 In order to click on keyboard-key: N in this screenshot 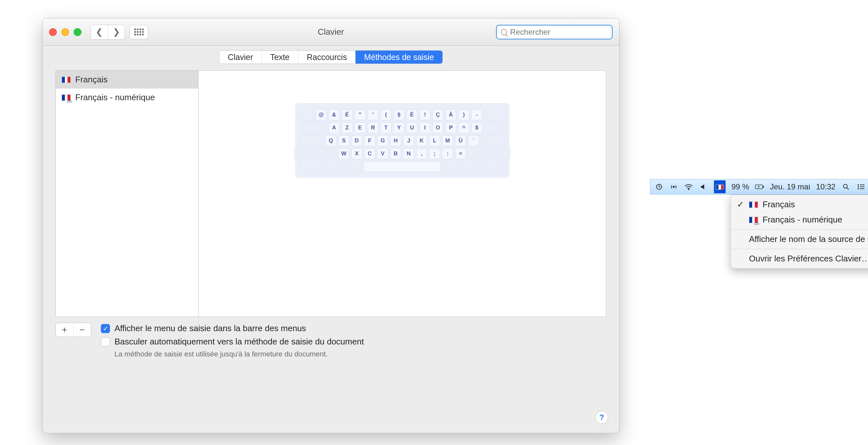, I will do `click(409, 154)`.